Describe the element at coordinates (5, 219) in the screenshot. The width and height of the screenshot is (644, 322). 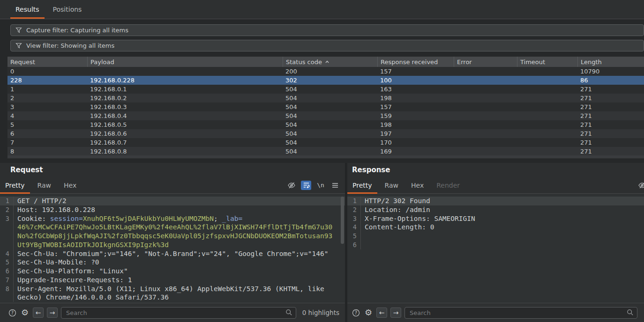
I see `line-number: 3` at that location.